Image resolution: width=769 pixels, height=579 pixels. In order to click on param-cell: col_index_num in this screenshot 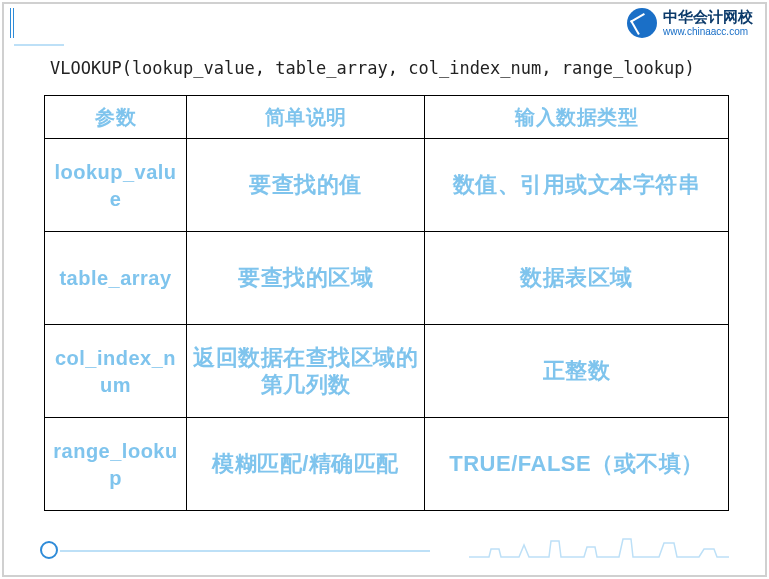, I will do `click(116, 372)`.